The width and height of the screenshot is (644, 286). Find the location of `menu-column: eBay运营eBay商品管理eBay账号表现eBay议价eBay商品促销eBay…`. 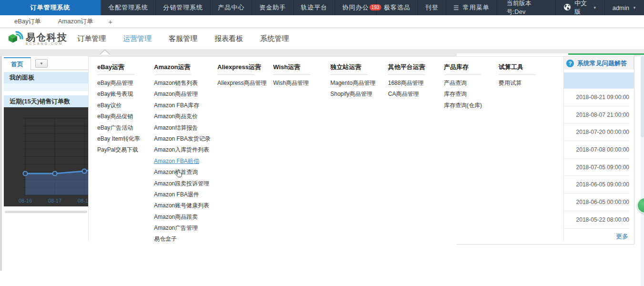

menu-column: eBay运营eBay商品管理eBay账号表现eBay议价eBay商品促销eBay… is located at coordinates (126, 152).